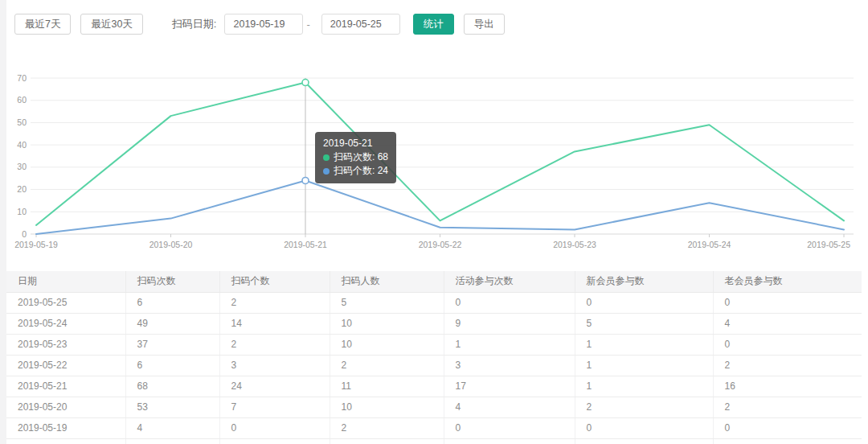  I want to click on table-cell: 2019-05-20, so click(66, 407).